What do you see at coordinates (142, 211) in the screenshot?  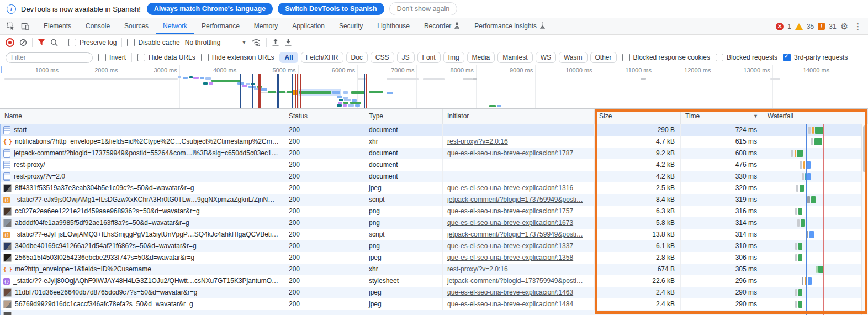 I see `name-cell: cc027e2ea6ee1221e21d459aae968936?s=50&d=…` at bounding box center [142, 211].